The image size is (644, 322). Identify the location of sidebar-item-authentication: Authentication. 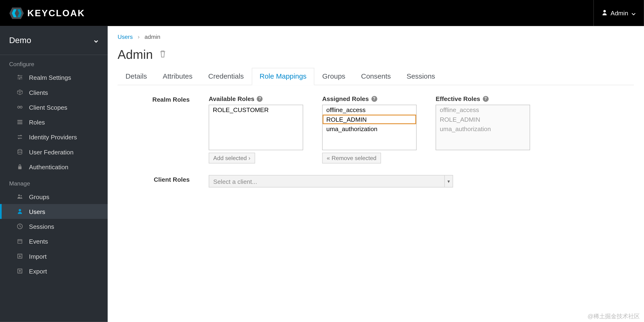
(54, 167).